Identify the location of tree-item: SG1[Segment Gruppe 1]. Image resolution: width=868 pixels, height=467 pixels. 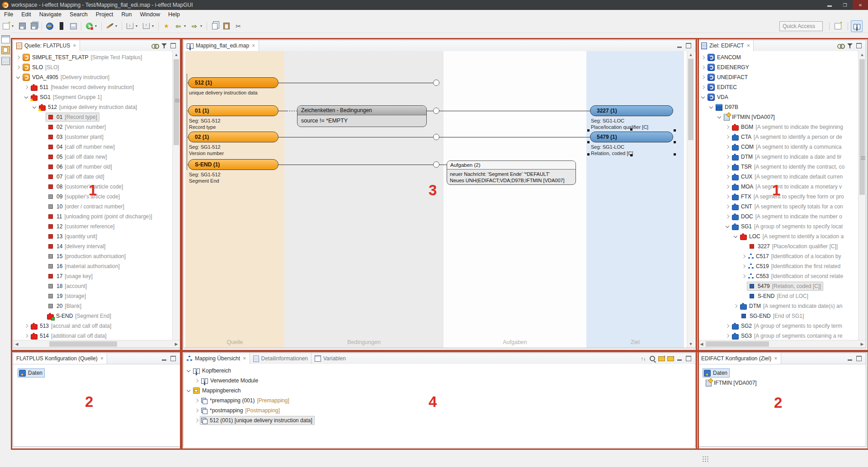
(92, 97).